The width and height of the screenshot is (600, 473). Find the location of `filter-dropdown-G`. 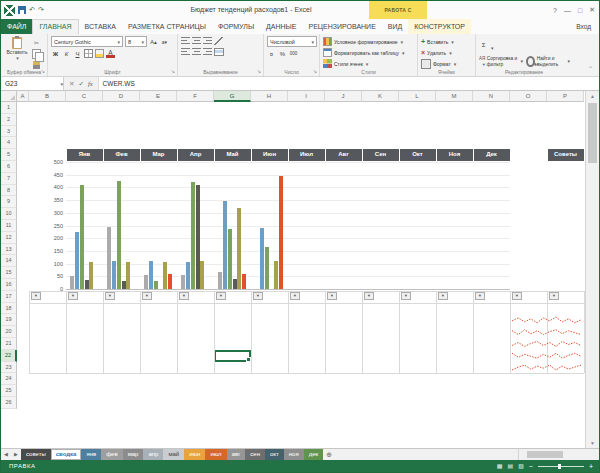

filter-dropdown-G is located at coordinates (221, 296).